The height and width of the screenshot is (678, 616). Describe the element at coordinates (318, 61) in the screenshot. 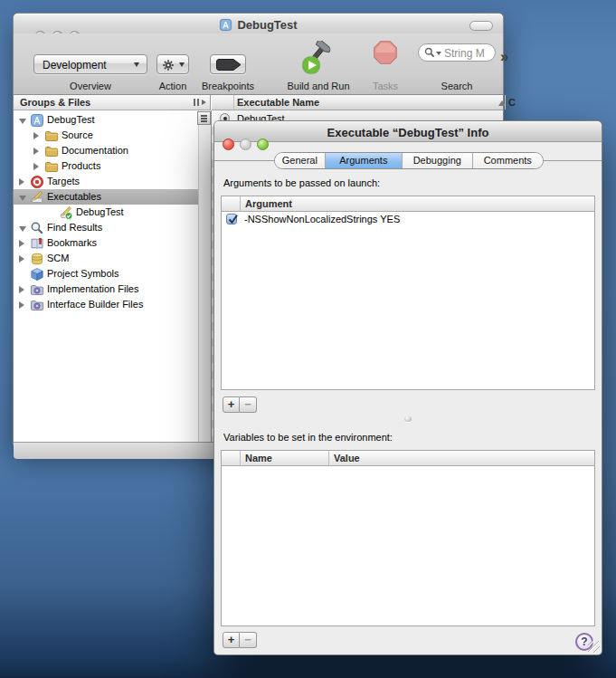

I see `build-and-run-button` at that location.